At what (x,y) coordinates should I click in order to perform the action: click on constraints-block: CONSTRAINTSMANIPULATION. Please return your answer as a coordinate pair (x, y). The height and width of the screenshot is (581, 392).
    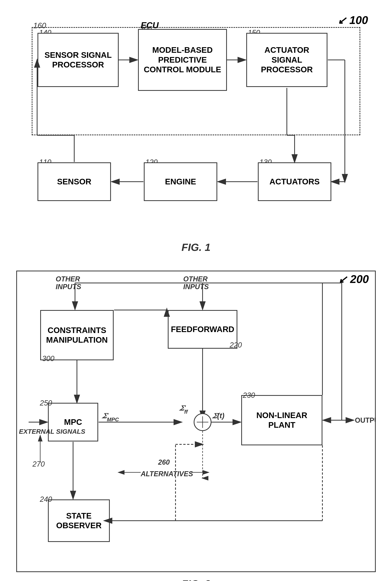
    Looking at the image, I should click on (77, 335).